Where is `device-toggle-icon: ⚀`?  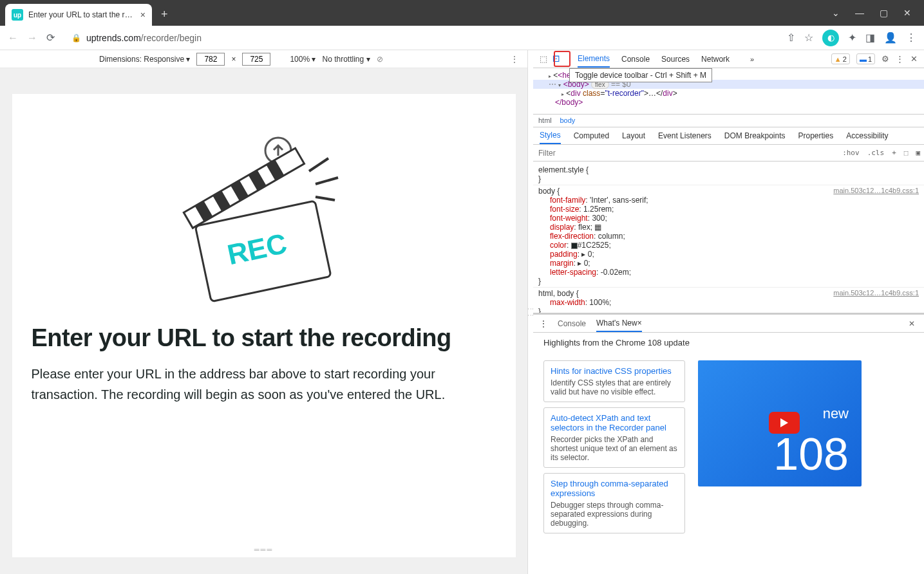 device-toggle-icon: ⚀ is located at coordinates (556, 59).